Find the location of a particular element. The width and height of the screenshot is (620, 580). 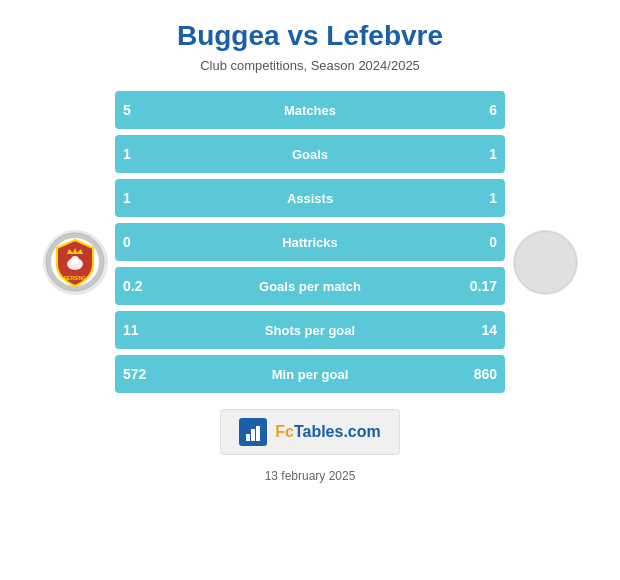

right-team-badge is located at coordinates (546, 262).